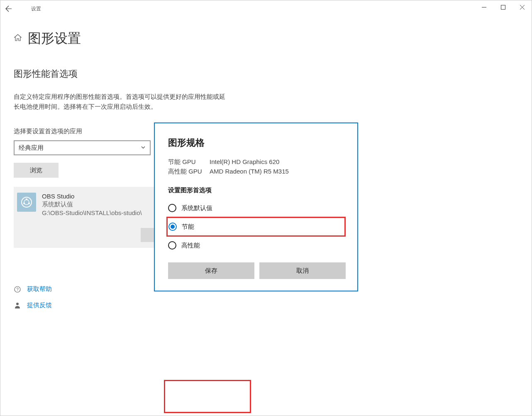 This screenshot has height=416, width=532. What do you see at coordinates (17, 289) in the screenshot?
I see `help-icon: ?` at bounding box center [17, 289].